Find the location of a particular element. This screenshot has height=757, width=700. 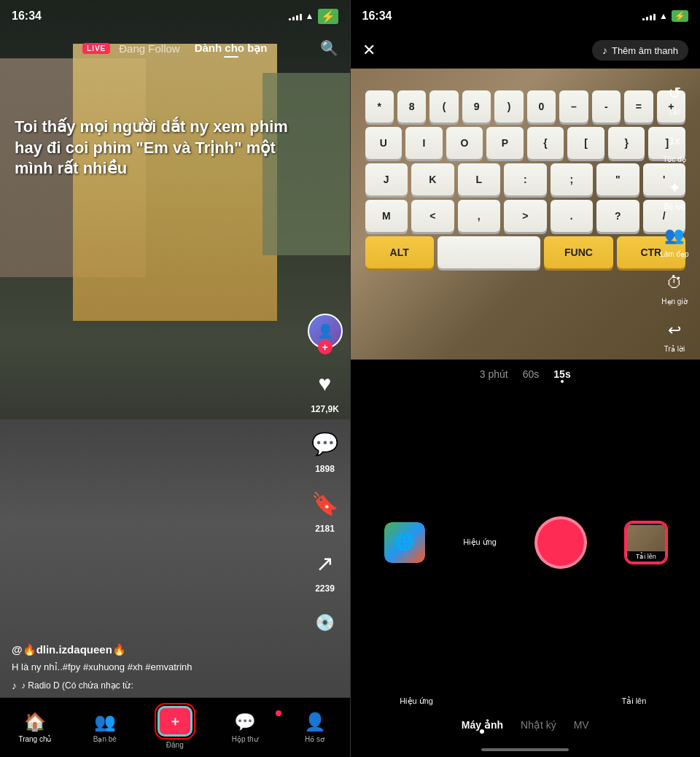

close-button: ✕ is located at coordinates (369, 50).